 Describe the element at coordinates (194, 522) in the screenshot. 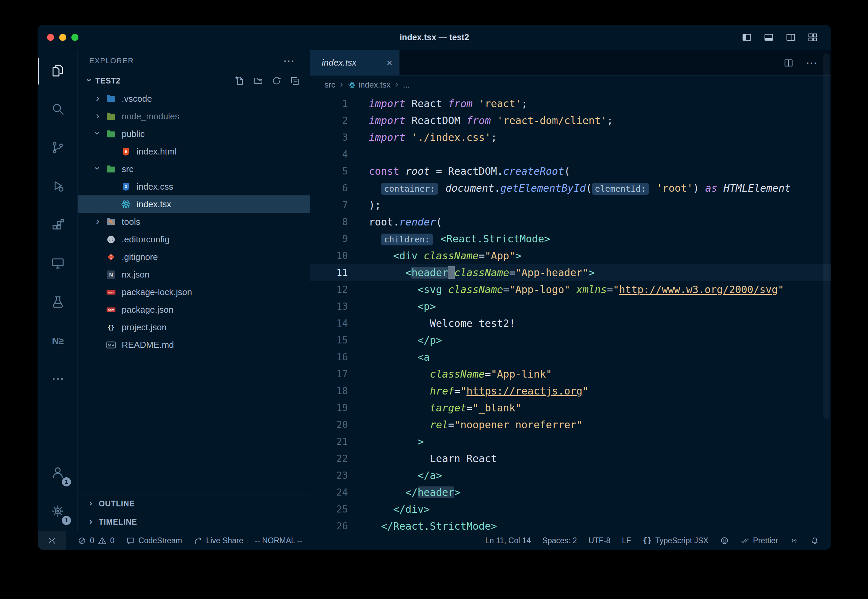

I see `section-timeline: ›TIMELINE` at that location.